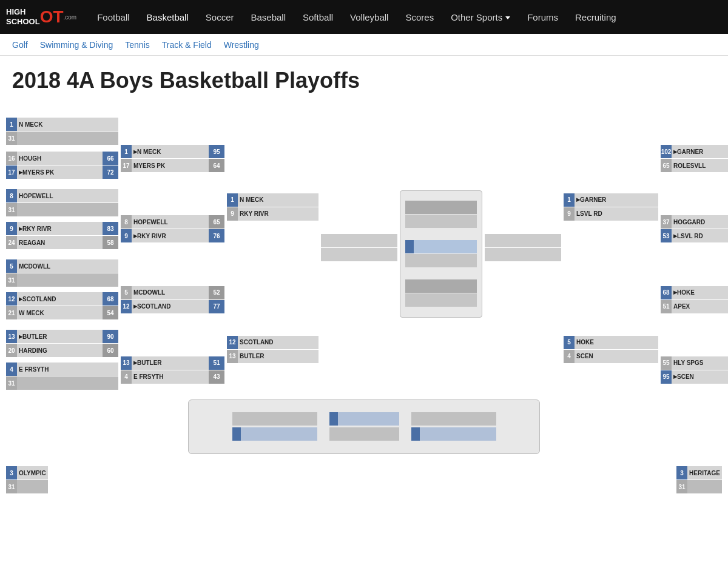 The height and width of the screenshot is (588, 728). Describe the element at coordinates (420, 17) in the screenshot. I see `nav-scores: Scores` at that location.